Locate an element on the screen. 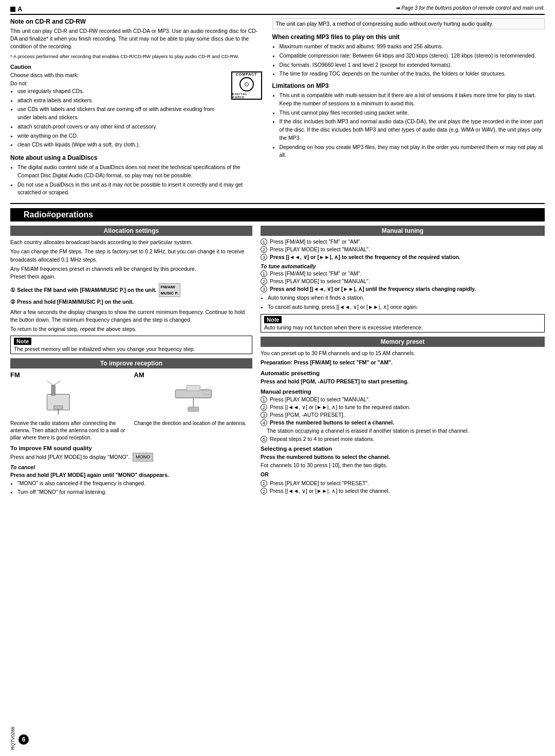 This screenshot has height=756, width=555. selecting-steps: 1 Press [PLAY MODE] to select "PRESET". … is located at coordinates (403, 487).